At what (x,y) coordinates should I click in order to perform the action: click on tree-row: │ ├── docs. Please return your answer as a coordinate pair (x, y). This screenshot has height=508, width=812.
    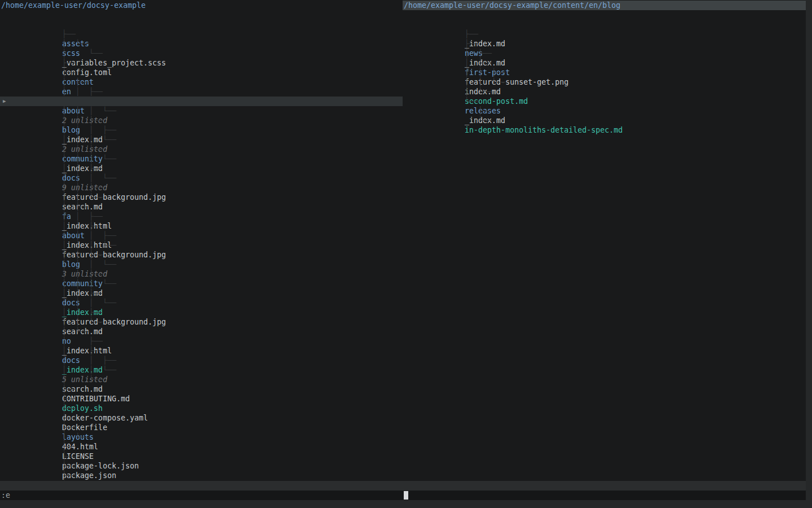
    Looking at the image, I should click on (205, 332).